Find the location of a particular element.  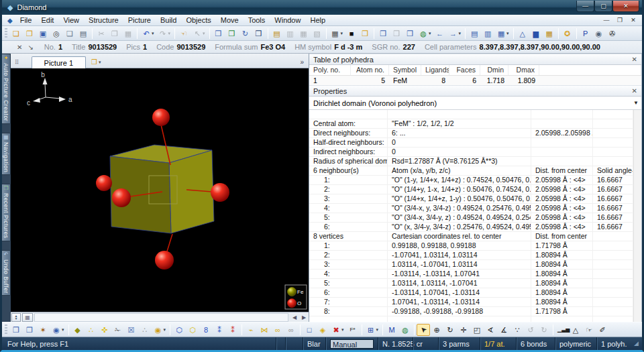

powder-pattern-button: P is located at coordinates (586, 34).